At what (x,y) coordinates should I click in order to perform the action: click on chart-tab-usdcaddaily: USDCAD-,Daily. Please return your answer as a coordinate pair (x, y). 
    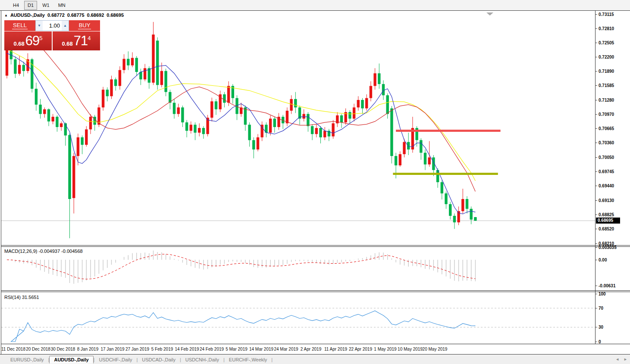
    Looking at the image, I should click on (159, 360).